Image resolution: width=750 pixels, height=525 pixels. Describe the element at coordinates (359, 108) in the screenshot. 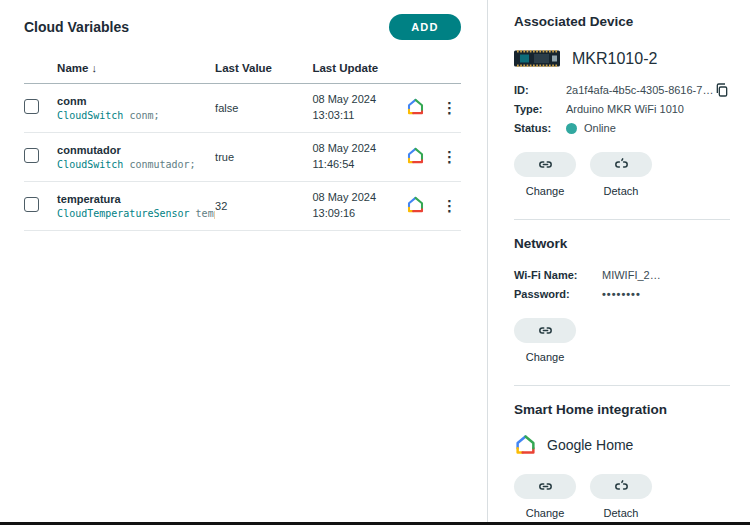

I see `last-update: 08 May 2024 13:03:11` at that location.